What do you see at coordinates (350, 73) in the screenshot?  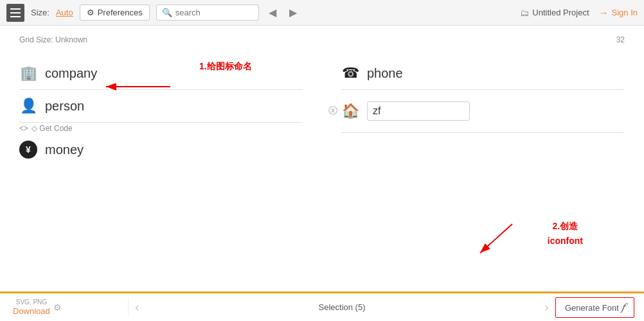 I see `phone-icon-symbol: ☎` at bounding box center [350, 73].